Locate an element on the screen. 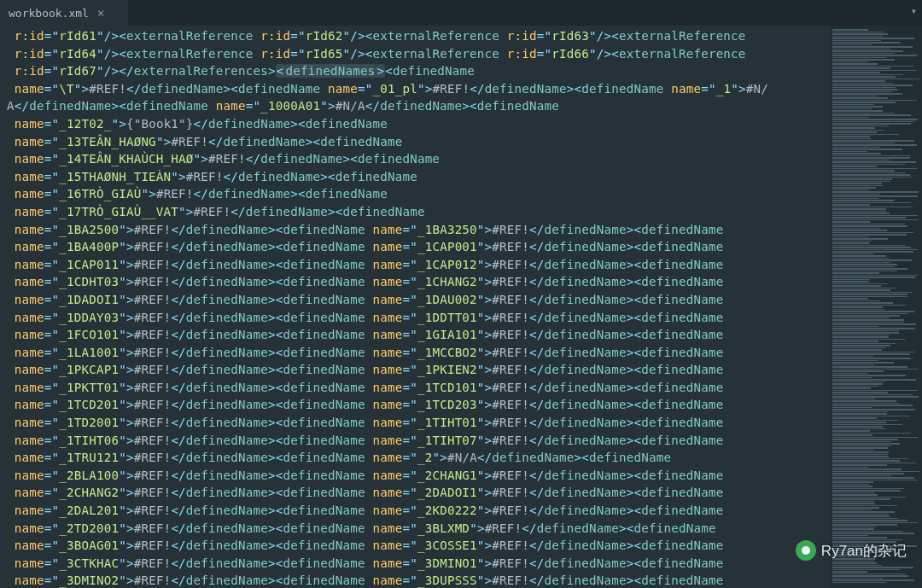 The image size is (922, 588). watermark-text: Ry7an的杂记 is located at coordinates (864, 551).